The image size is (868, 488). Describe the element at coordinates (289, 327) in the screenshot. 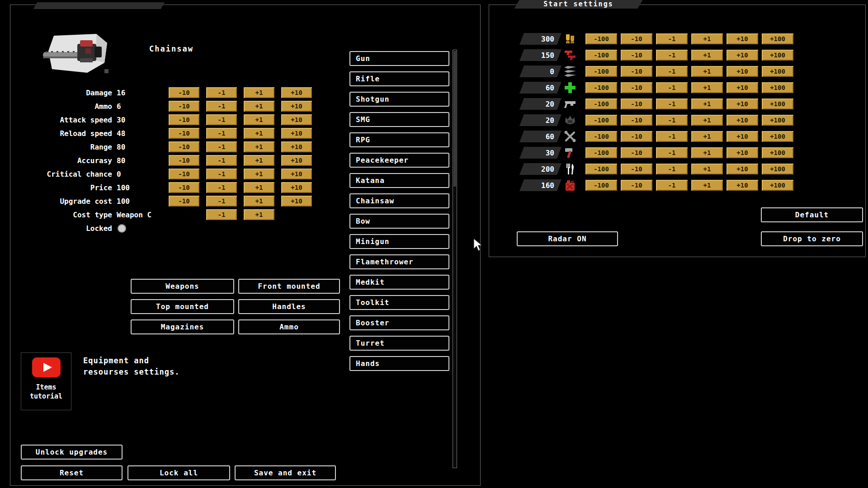

I see `category-ammo-button: Ammo` at that location.